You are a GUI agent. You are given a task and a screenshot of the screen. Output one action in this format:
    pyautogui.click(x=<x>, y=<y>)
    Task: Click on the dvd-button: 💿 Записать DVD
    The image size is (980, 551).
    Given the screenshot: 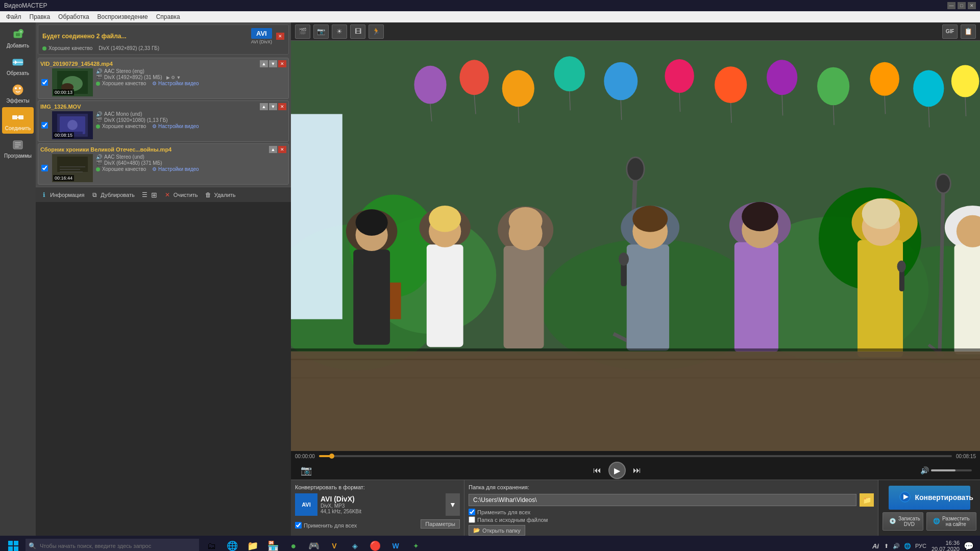 What is the action you would take?
    pyautogui.click(x=903, y=521)
    